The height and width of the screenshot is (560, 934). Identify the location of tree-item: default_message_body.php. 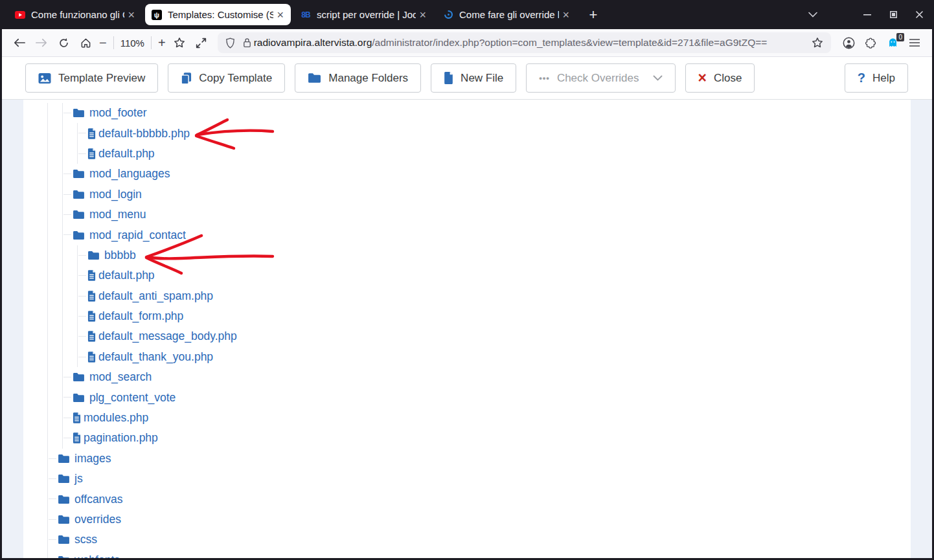
(494, 337).